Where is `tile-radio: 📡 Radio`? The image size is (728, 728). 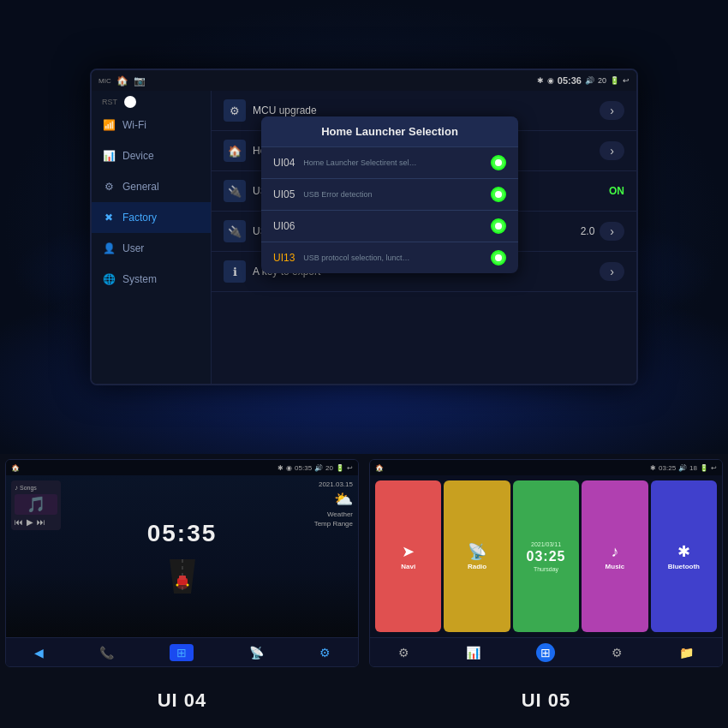 tile-radio: 📡 Radio is located at coordinates (476, 557).